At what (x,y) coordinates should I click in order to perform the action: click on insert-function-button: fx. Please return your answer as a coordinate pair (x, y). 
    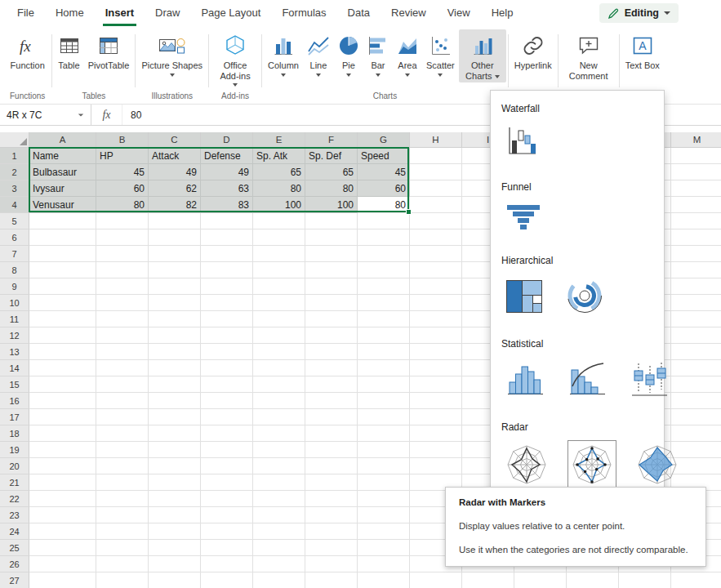
    Looking at the image, I should click on (107, 114).